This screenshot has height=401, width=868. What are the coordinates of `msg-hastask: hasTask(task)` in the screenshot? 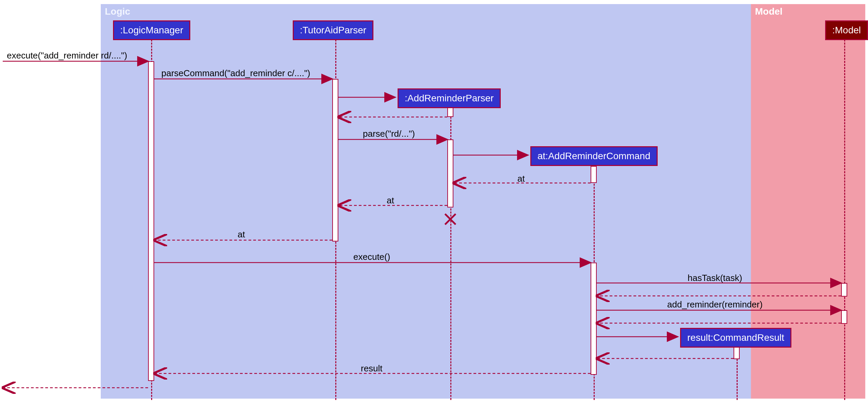 It's located at (715, 278).